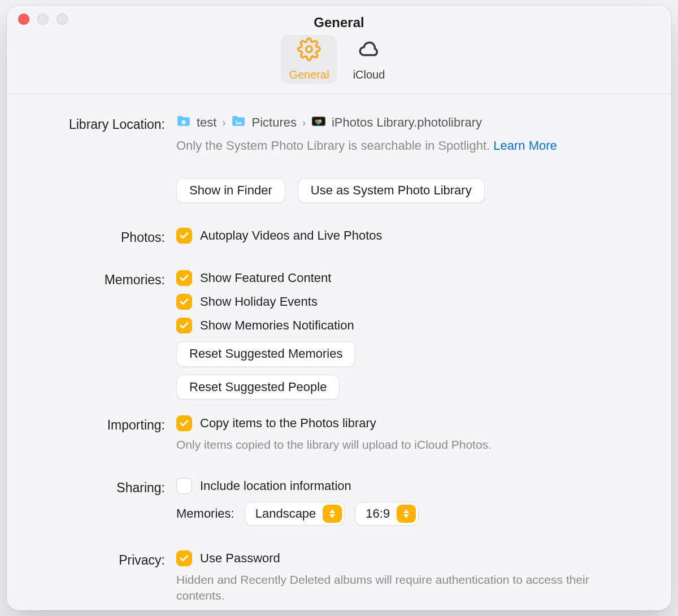 This screenshot has width=678, height=616. I want to click on tab-icloud: iCloud, so click(369, 59).